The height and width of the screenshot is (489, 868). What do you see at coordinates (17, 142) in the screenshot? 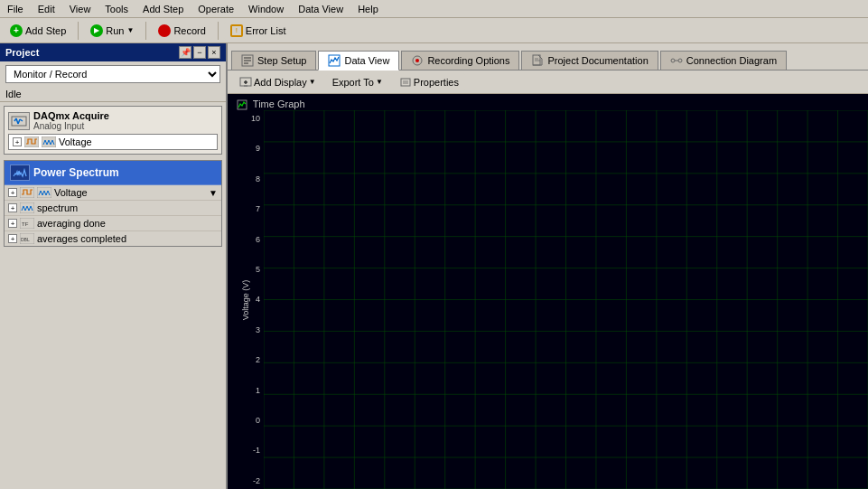
I see `voltage-expand: +` at bounding box center [17, 142].